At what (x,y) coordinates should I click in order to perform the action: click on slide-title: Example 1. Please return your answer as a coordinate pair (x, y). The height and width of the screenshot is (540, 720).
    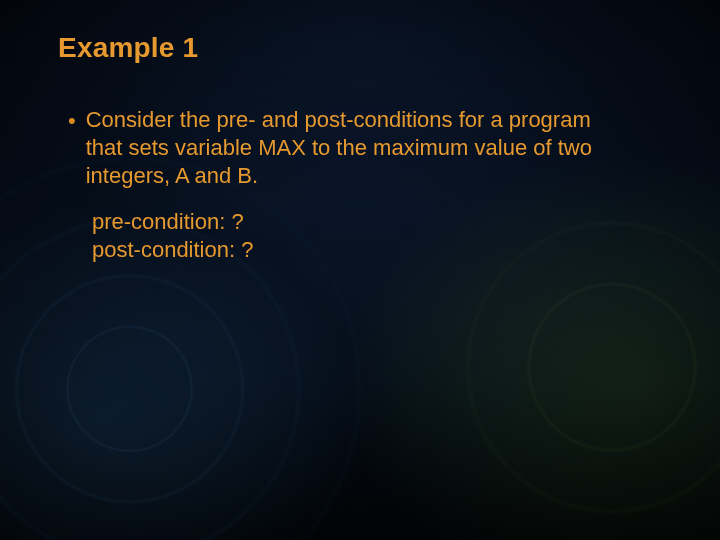
    Looking at the image, I should click on (360, 48).